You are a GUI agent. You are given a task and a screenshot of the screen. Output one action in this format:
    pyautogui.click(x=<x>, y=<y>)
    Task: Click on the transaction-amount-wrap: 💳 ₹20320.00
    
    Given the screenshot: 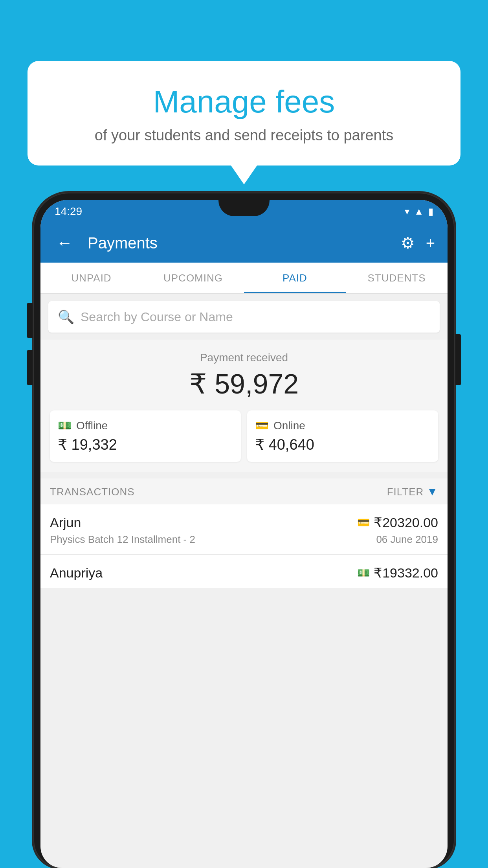 What is the action you would take?
    pyautogui.click(x=398, y=522)
    